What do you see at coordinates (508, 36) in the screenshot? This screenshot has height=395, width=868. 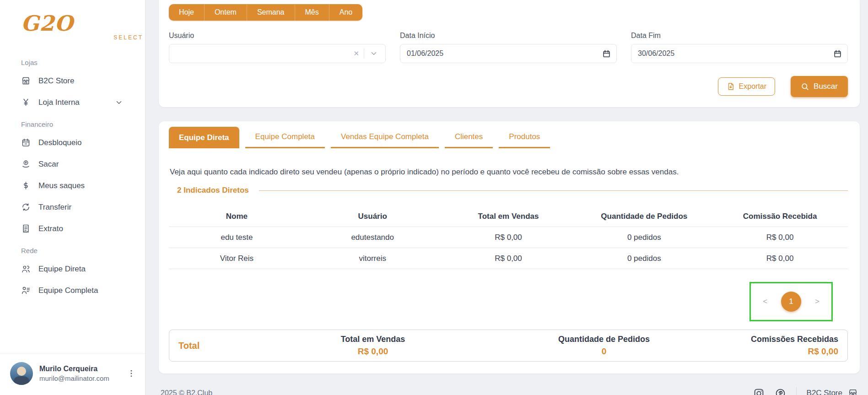 I see `date-start-label: Data Início` at bounding box center [508, 36].